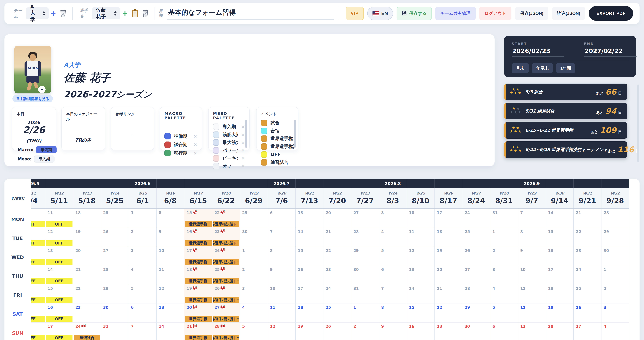 Image resolution: width=644 pixels, height=340 pixels. What do you see at coordinates (538, 51) in the screenshot?
I see `start-date-input: 2026/02/23` at bounding box center [538, 51].